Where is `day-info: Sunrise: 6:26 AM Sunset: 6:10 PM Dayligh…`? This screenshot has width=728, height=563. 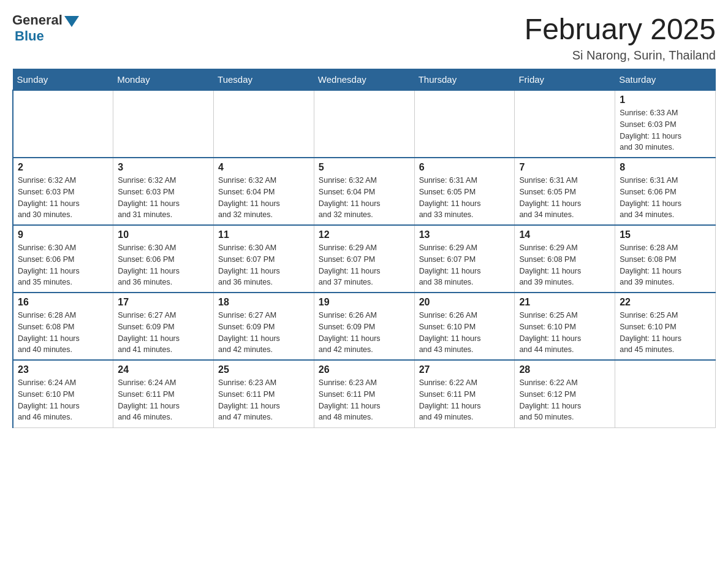
day-info: Sunrise: 6:26 AM Sunset: 6:10 PM Dayligh… is located at coordinates (464, 332).